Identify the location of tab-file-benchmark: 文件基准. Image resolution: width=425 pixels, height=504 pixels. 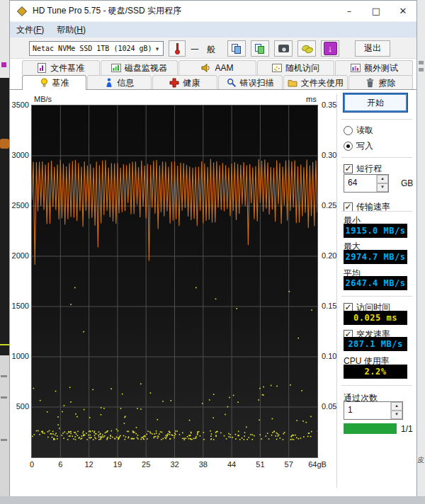
(61, 68).